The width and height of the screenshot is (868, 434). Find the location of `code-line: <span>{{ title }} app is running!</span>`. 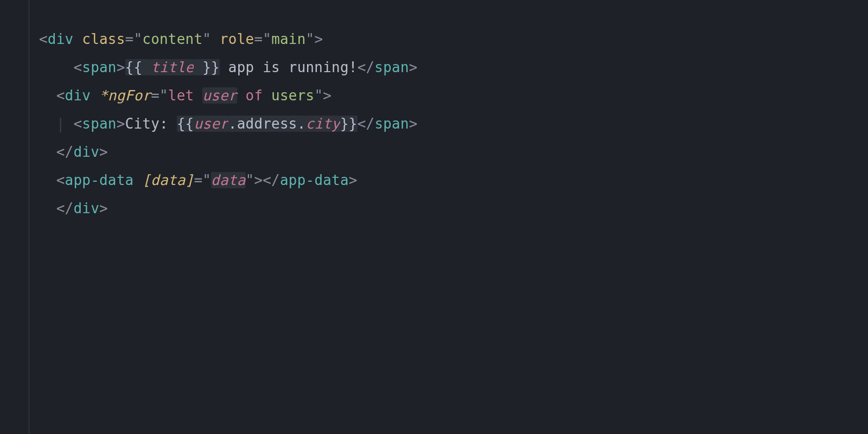

code-line: <span>{{ title }} app is running!</span> is located at coordinates (228, 67).